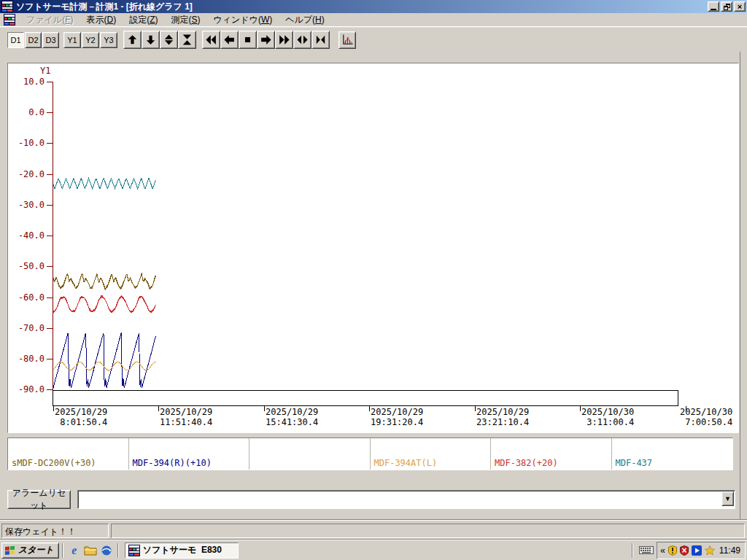 The image size is (747, 560). I want to click on x-tick-label: 2025/10/30 3:11:00.4, so click(608, 417).